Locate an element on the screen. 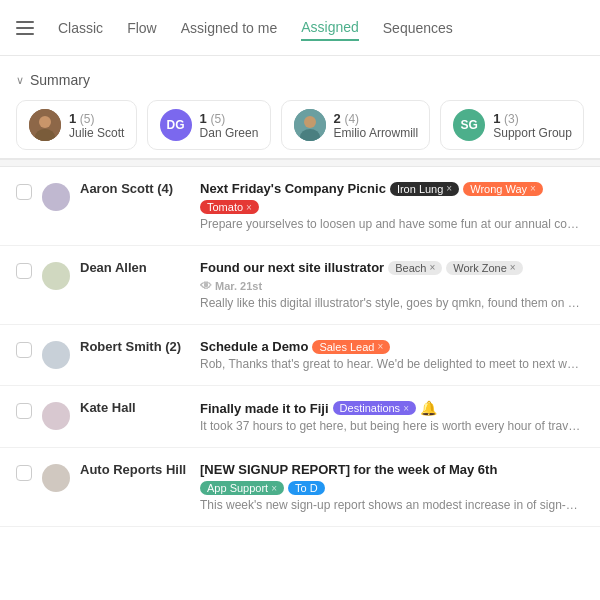 The image size is (600, 600). card-name: Support Group is located at coordinates (532, 133).